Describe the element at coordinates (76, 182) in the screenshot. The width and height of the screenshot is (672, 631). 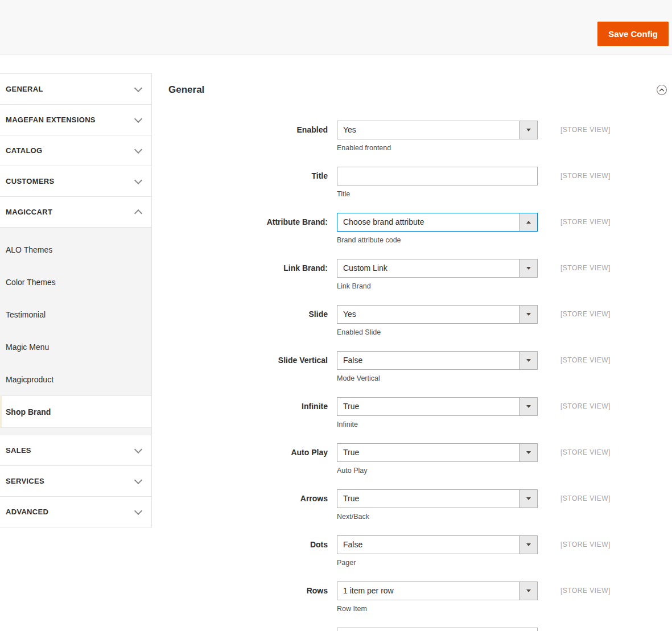
I see `sidebar-section-customers: CUSTOMERS` at that location.